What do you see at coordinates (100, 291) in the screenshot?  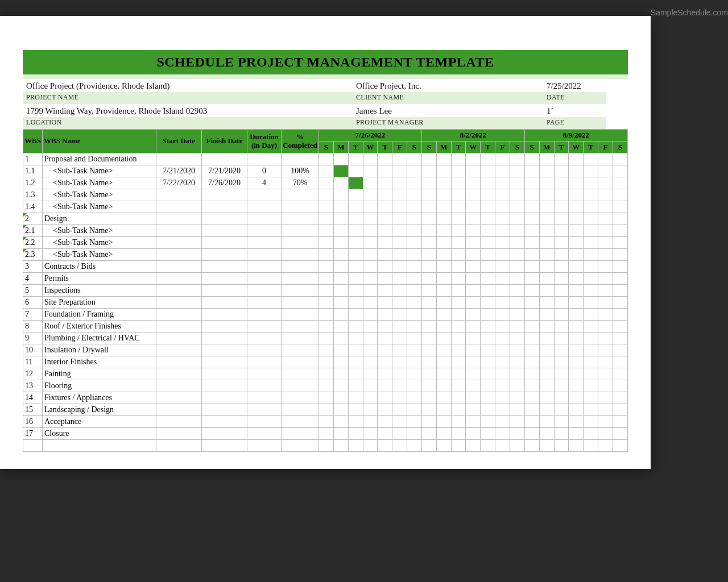 I see `cell-wbs-name: Inspections` at bounding box center [100, 291].